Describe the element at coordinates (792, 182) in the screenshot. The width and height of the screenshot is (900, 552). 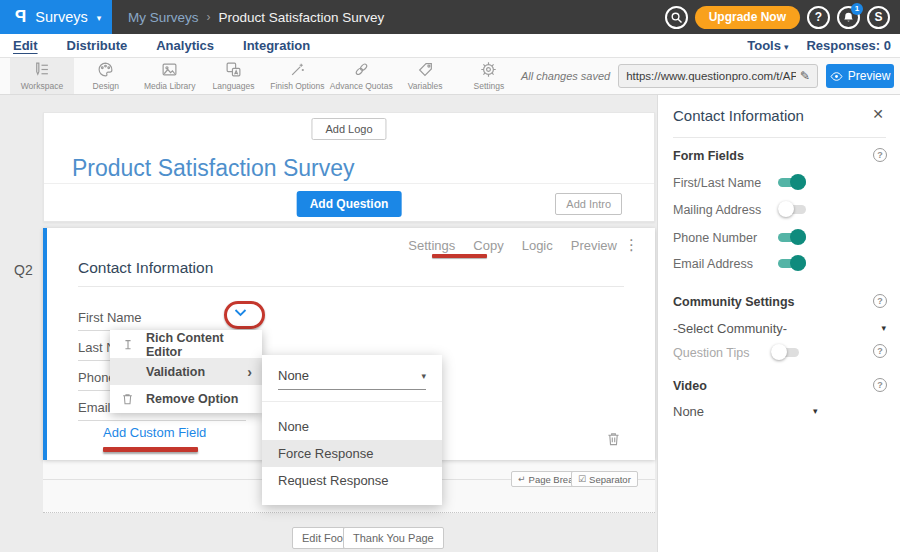
I see `toggle-first-last-name` at that location.